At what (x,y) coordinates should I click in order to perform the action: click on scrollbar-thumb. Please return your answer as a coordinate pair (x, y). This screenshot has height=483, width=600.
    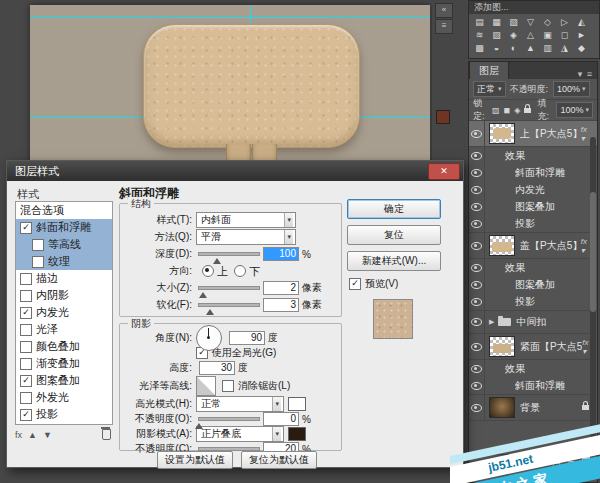
    Looking at the image, I should click on (593, 252).